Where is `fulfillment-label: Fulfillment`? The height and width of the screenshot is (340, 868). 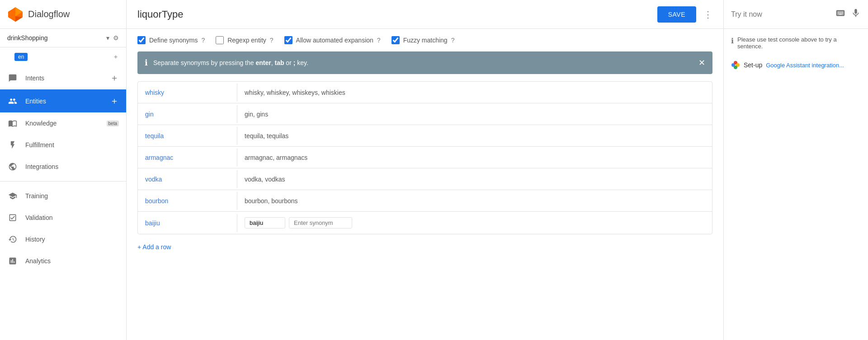
fulfillment-label: Fulfillment is located at coordinates (72, 145).